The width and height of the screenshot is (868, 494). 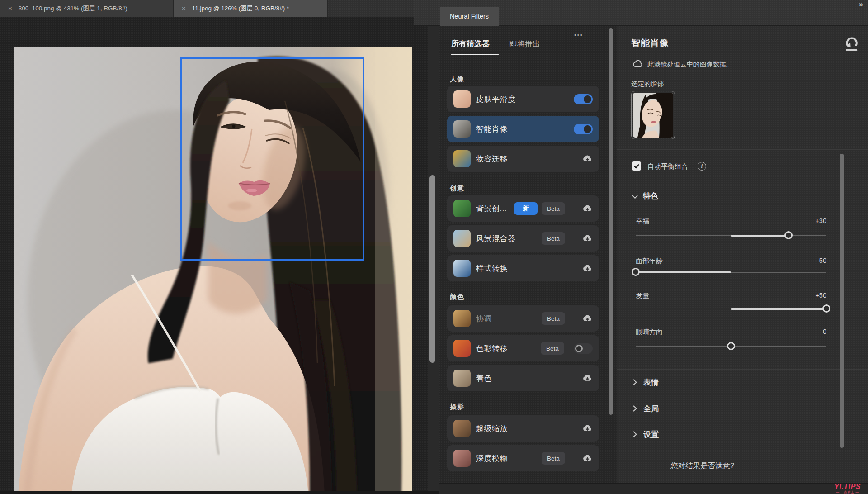 I want to click on filter-label: 深度模糊, so click(x=492, y=459).